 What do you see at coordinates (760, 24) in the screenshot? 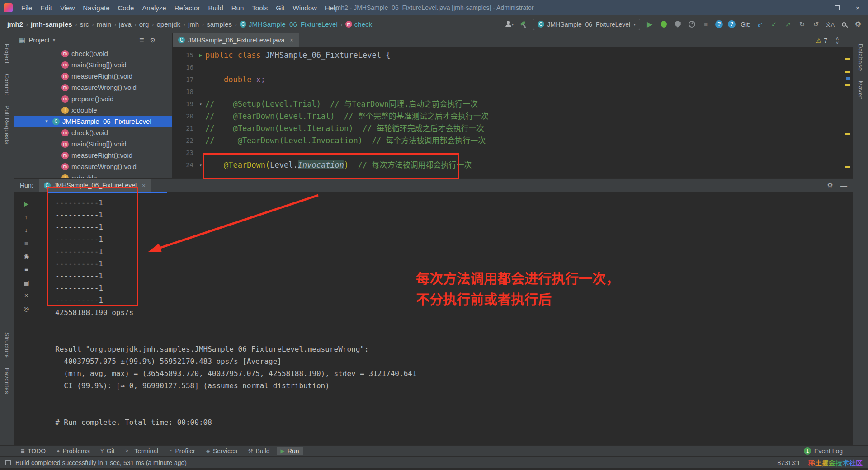
I see `git-update-button: ↙` at bounding box center [760, 24].